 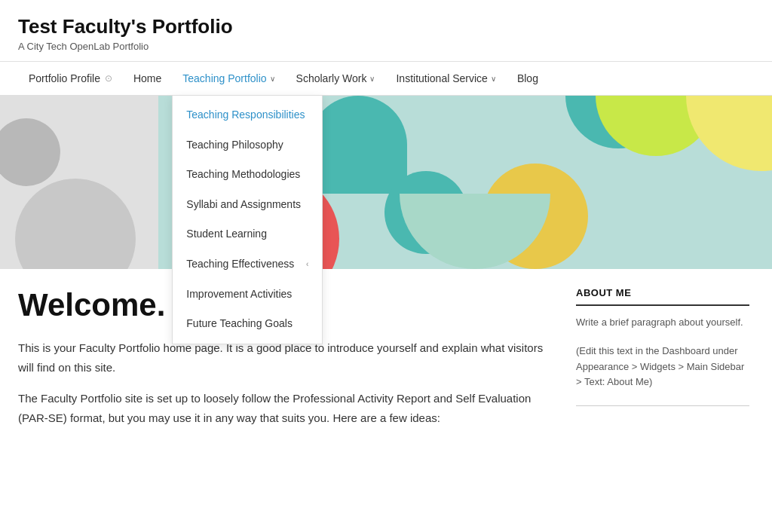 I want to click on about-me-text: Write a brief paragraph about yourself., so click(x=663, y=323).